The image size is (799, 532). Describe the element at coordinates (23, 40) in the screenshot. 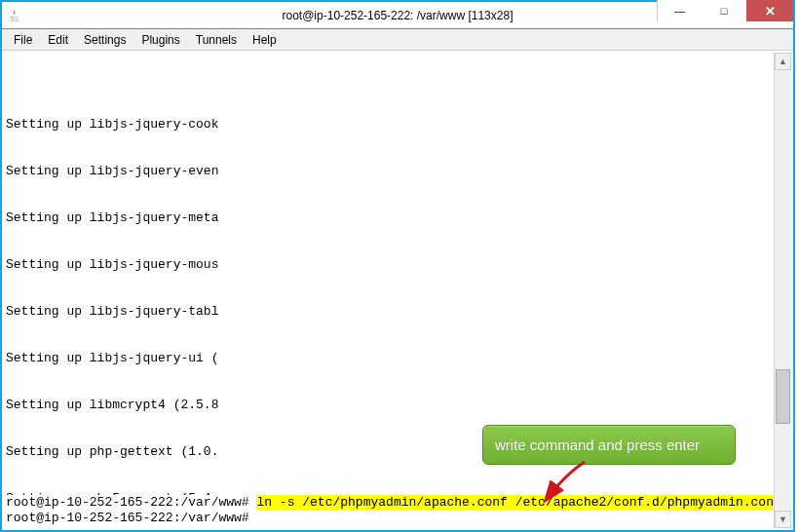

I see `menu-file: File` at that location.